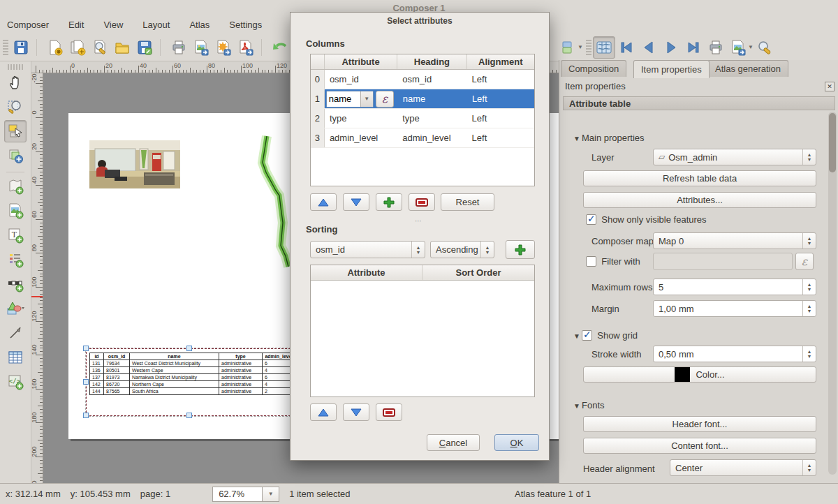 The width and height of the screenshot is (838, 504). Describe the element at coordinates (700, 445) in the screenshot. I see `content-font-button: Content font...` at that location.